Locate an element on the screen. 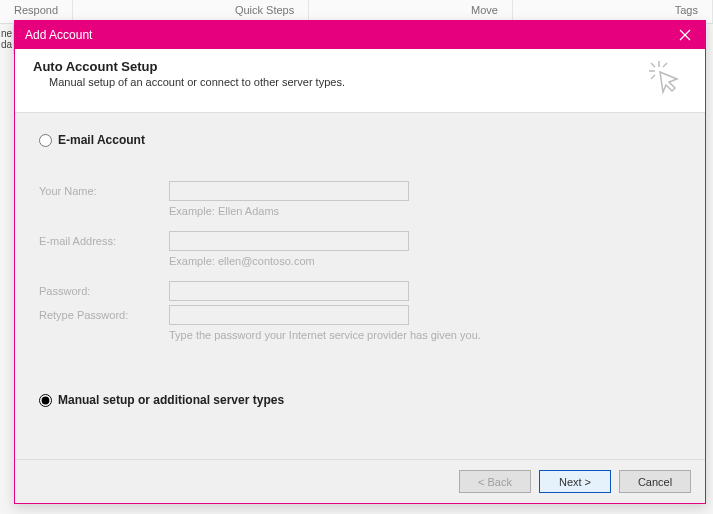 The height and width of the screenshot is (514, 713). email-input is located at coordinates (289, 241).